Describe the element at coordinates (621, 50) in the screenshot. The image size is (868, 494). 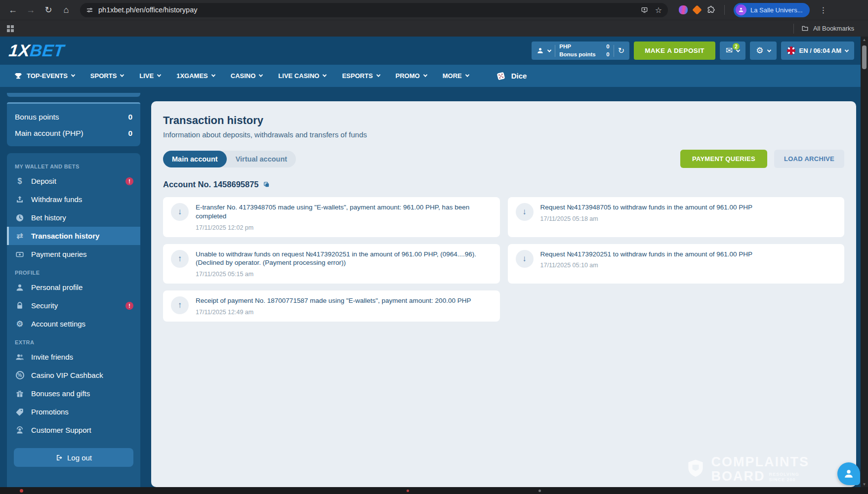
I see `refresh-icon: ↻` at that location.